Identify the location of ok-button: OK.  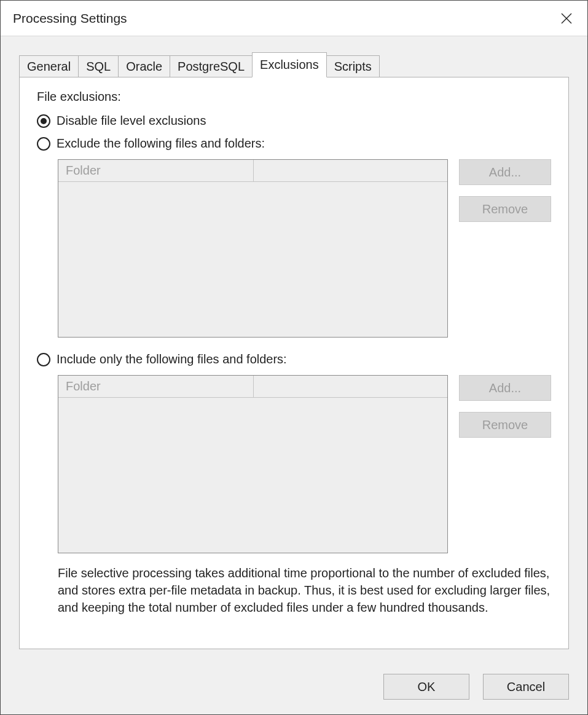
(426, 687).